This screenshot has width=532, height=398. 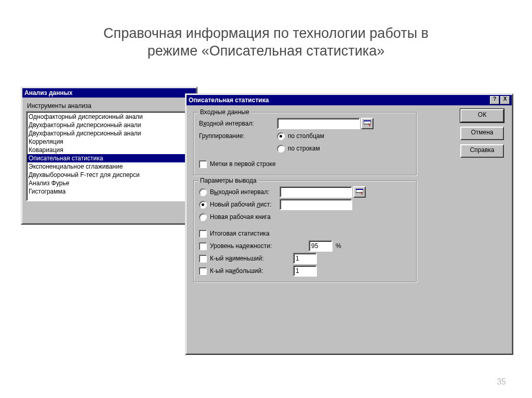 I want to click on output-range-radio, so click(x=203, y=192).